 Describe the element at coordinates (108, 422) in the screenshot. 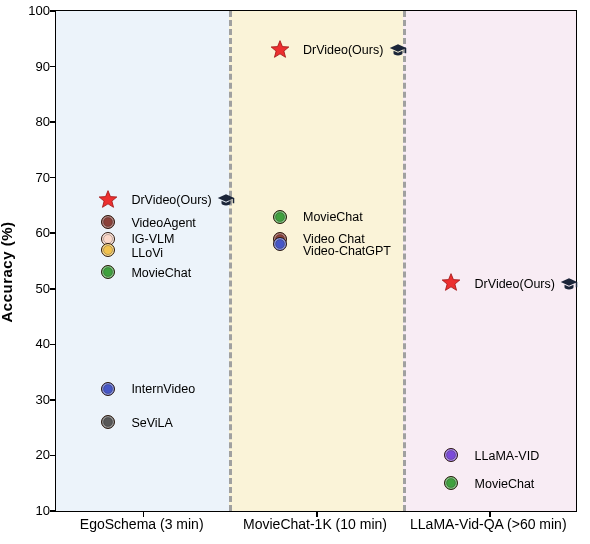

I see `pt-sevila` at that location.